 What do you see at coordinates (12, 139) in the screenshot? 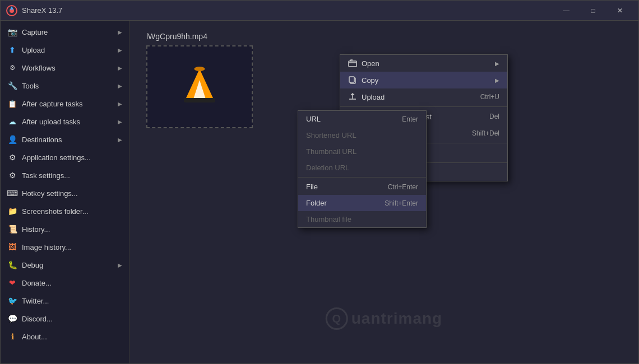
I see `destinations-icon: 👤` at bounding box center [12, 139].